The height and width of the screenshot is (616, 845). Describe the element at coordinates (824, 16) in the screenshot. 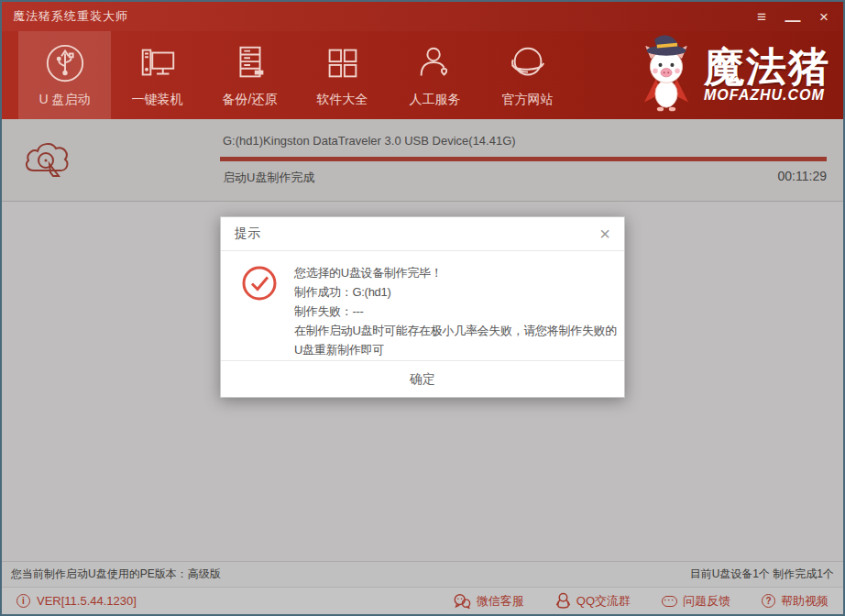

I see `close-icon: ×` at that location.